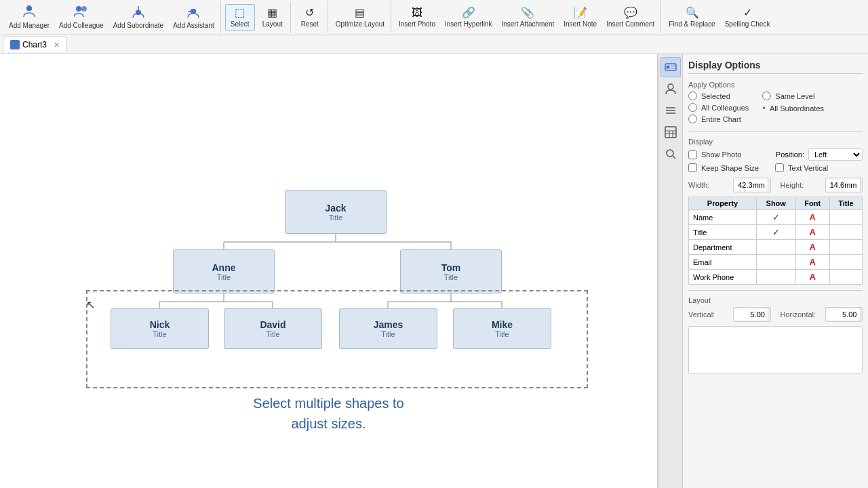  I want to click on add-manager-button: Add Manager, so click(29, 18).